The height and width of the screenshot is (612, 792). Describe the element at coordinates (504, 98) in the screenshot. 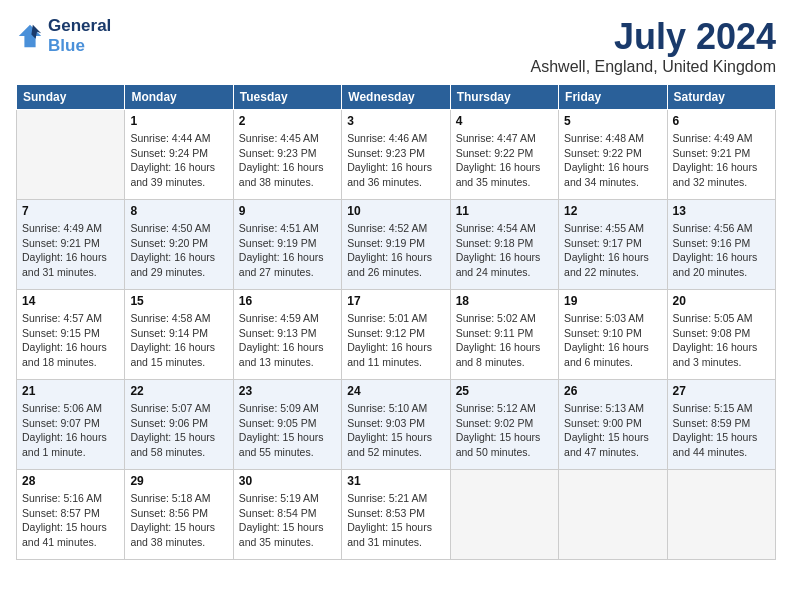

I see `day-header-thursday: Thursday` at that location.